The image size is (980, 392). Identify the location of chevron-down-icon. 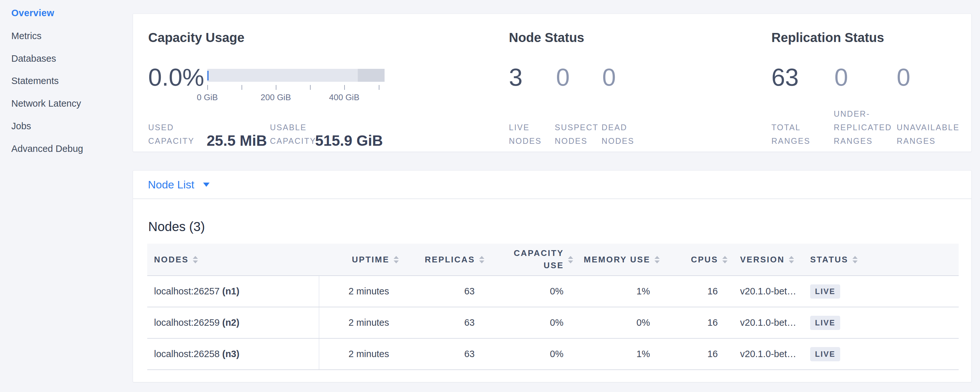
(206, 185).